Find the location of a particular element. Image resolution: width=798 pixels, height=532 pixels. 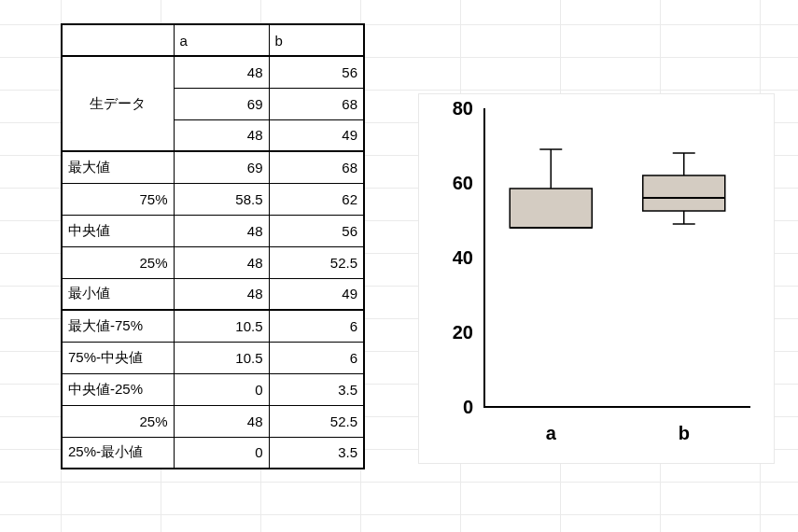

diff-row-3: 25% 48 52.5 is located at coordinates (213, 421).